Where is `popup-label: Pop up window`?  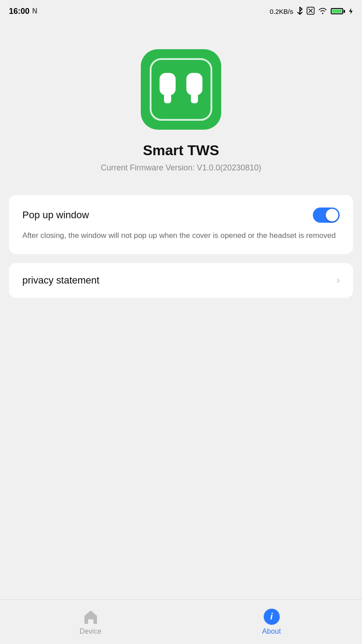
popup-label: Pop up window is located at coordinates (55, 215).